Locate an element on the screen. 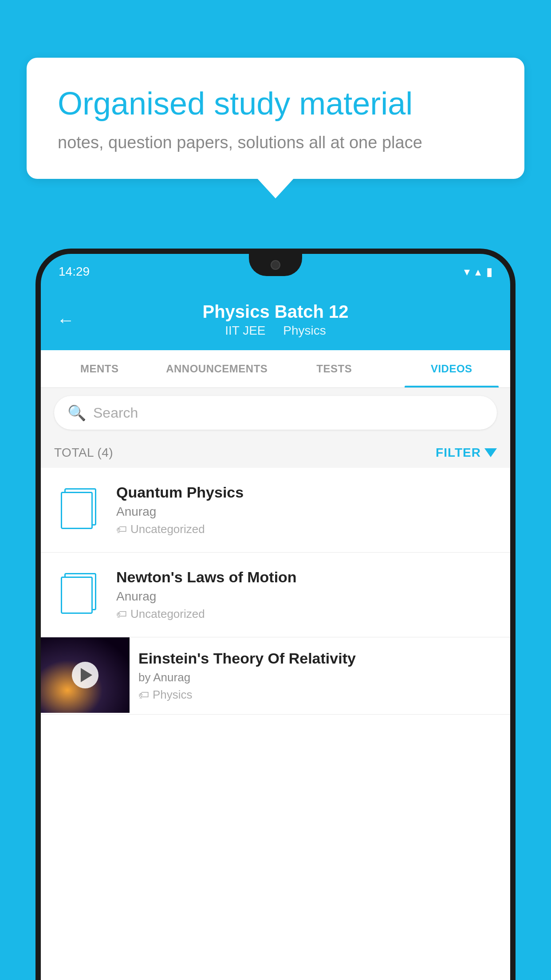 This screenshot has width=551, height=980. status-icons: ▾ ▴ ▮ is located at coordinates (478, 272).